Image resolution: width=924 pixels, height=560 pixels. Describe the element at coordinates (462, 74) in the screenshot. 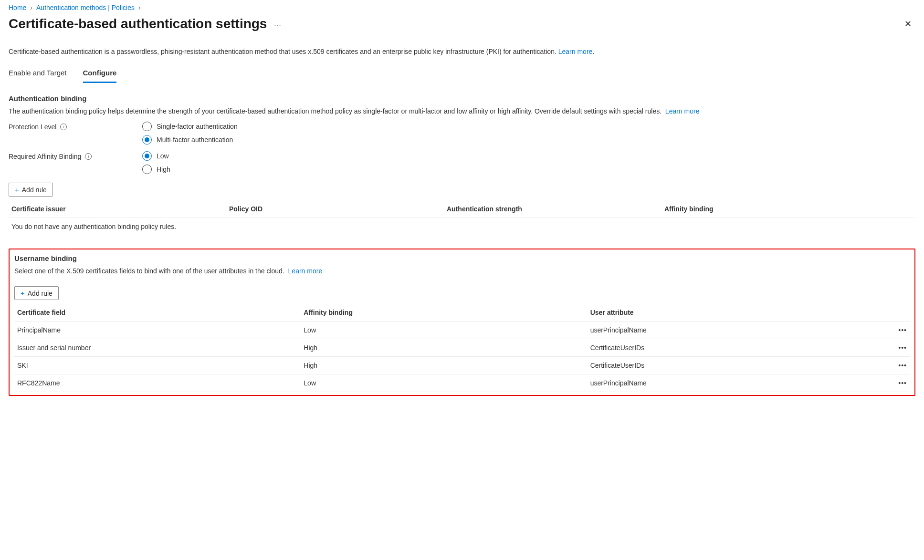

I see `tabs: Enable and Target Configure` at that location.